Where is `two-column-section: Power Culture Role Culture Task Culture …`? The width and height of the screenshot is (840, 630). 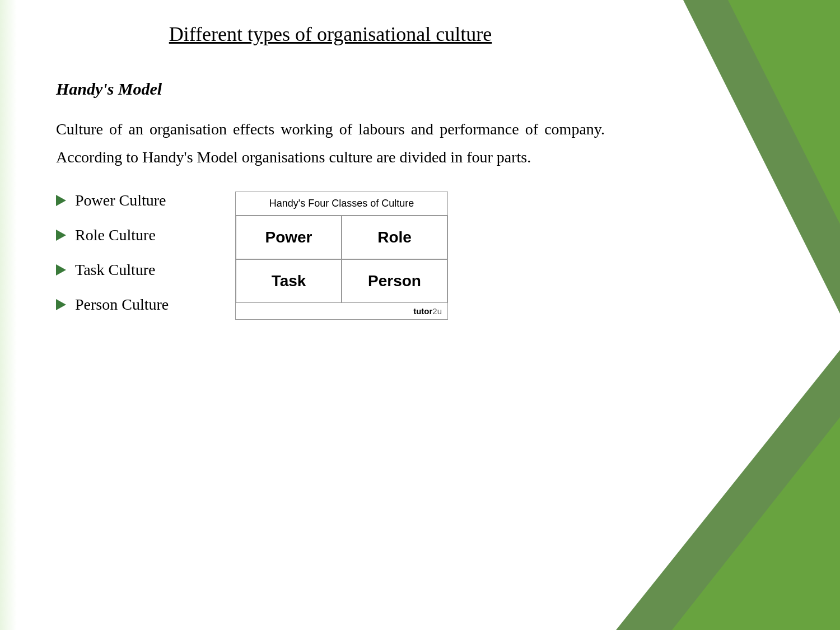
two-column-section: Power Culture Role Culture Task Culture … is located at coordinates (330, 261).